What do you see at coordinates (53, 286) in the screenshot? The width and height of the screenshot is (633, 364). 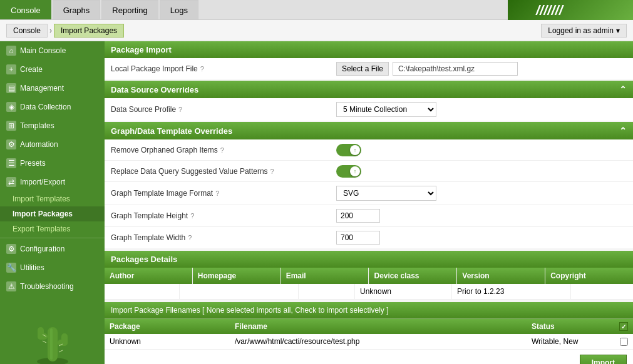 I see `sidebar-item-troubleshooting: ⚠ Troubleshooting` at bounding box center [53, 286].